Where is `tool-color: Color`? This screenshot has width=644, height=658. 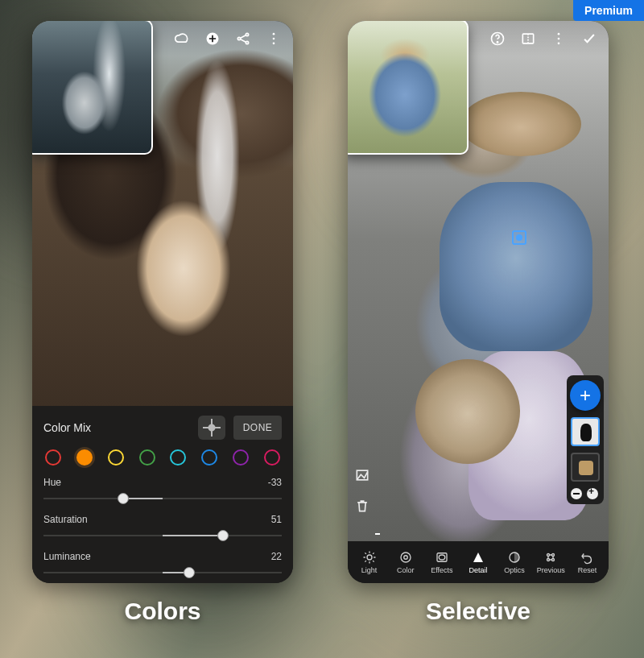 tool-color: Color is located at coordinates (406, 562).